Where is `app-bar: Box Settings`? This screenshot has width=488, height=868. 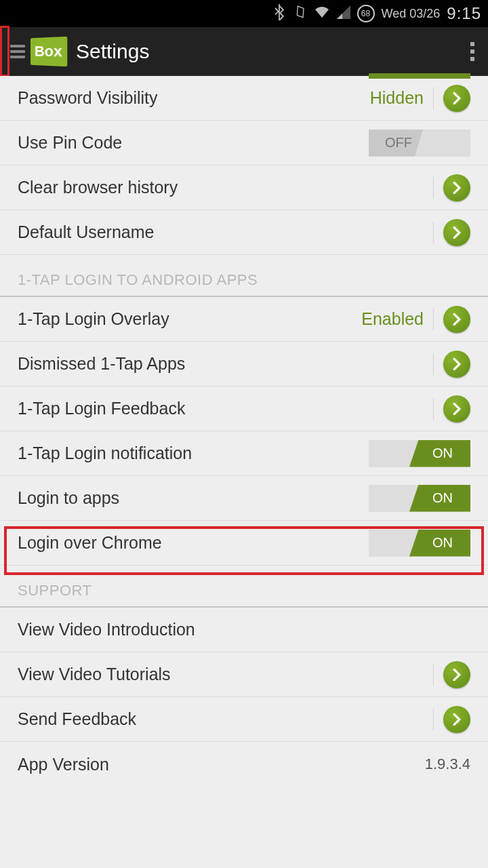
app-bar: Box Settings is located at coordinates (244, 52).